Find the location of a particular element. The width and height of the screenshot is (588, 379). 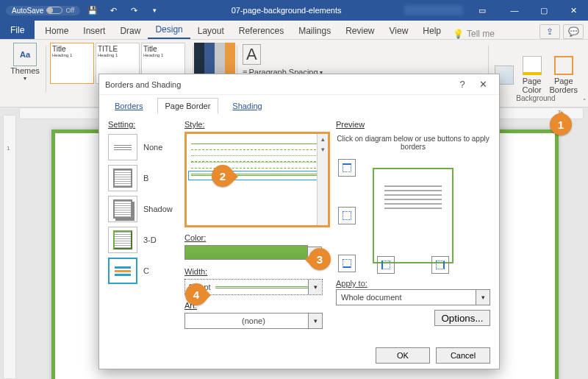

chevron-down-icon: ▾ is located at coordinates (25, 78).